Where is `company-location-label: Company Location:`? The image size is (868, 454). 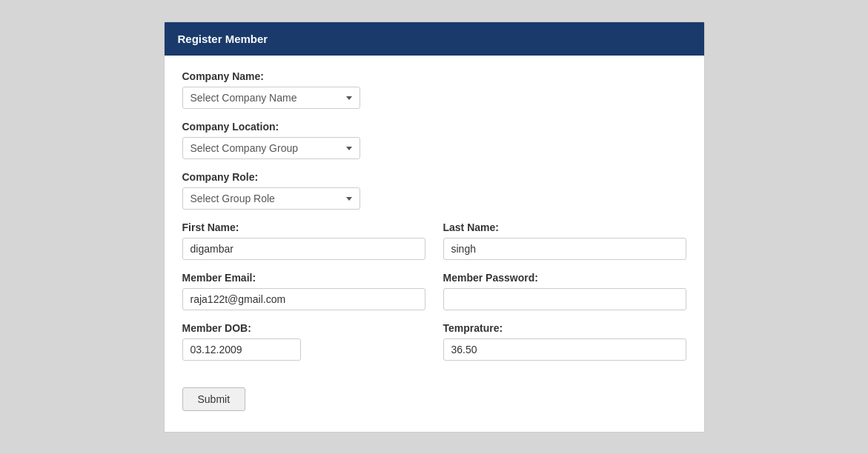
company-location-label: Company Location: is located at coordinates (434, 127).